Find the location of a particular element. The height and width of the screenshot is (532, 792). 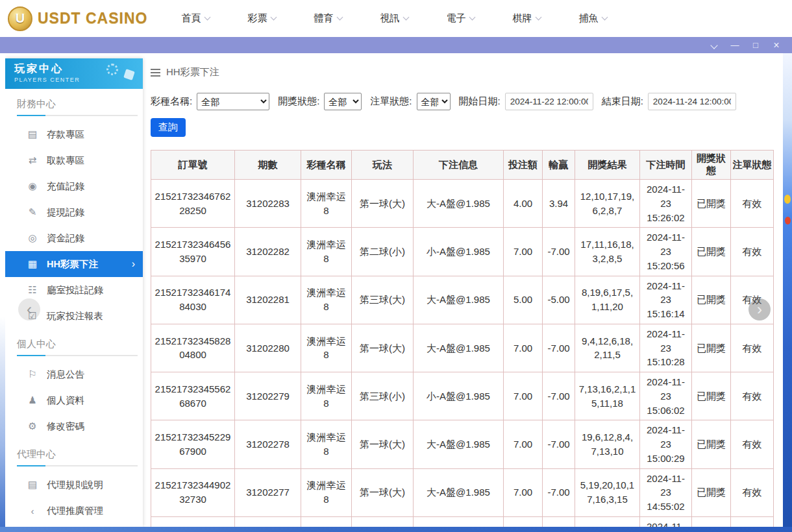

document-icon: ▤ is located at coordinates (32, 485).